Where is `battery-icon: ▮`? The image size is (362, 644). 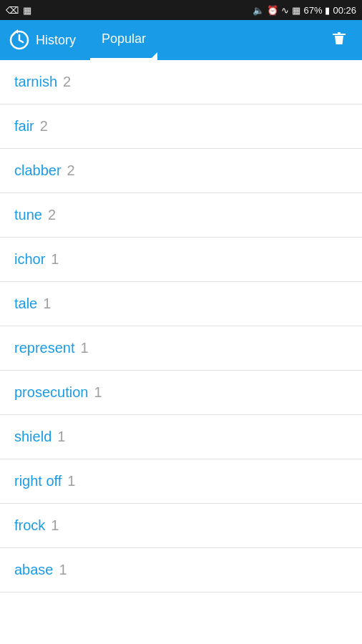 battery-icon: ▮ is located at coordinates (328, 10).